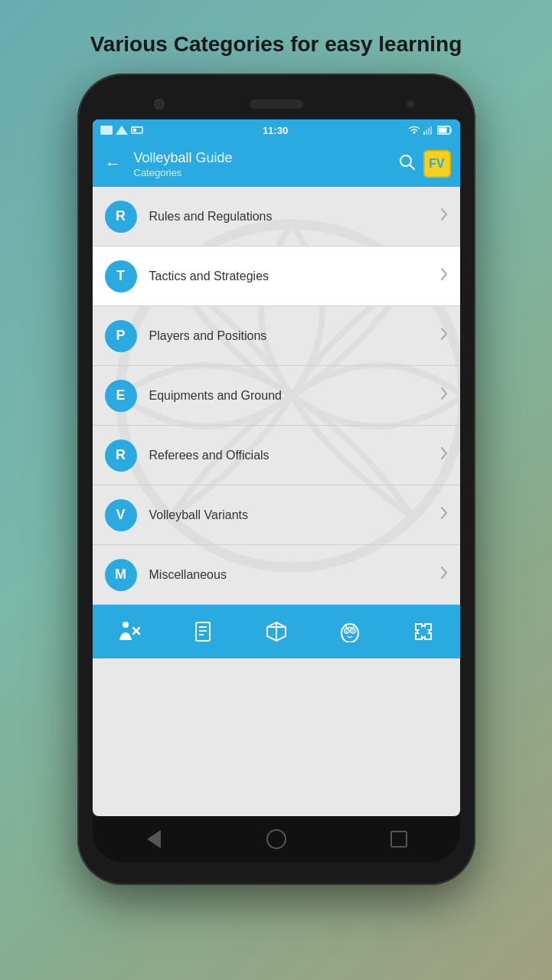  What do you see at coordinates (407, 162) in the screenshot?
I see `search-icon` at bounding box center [407, 162].